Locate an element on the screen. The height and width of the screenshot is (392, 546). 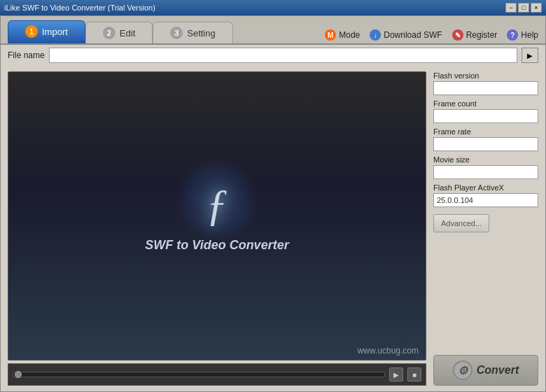
frame-rate-label: Frame rate is located at coordinates (486, 132).